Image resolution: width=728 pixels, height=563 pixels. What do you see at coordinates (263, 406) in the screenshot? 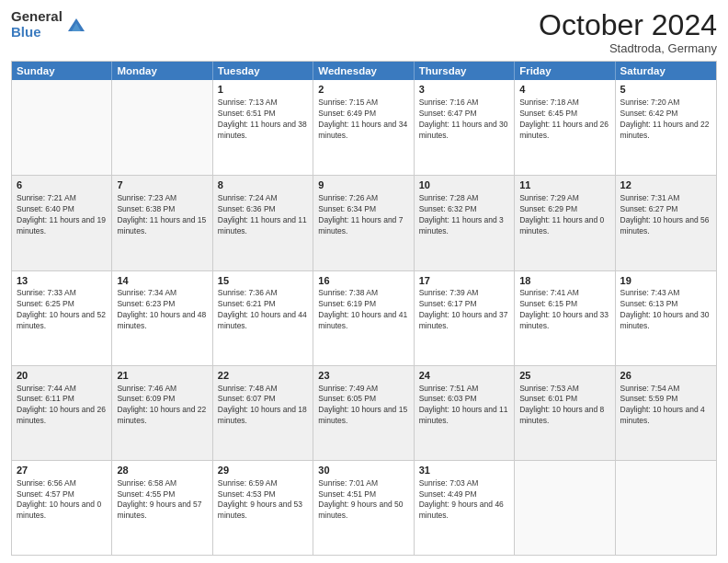
I see `day-info: Sunrise: 7:48 AMSunset: 6:07 PMDaylight:…` at bounding box center [263, 406].